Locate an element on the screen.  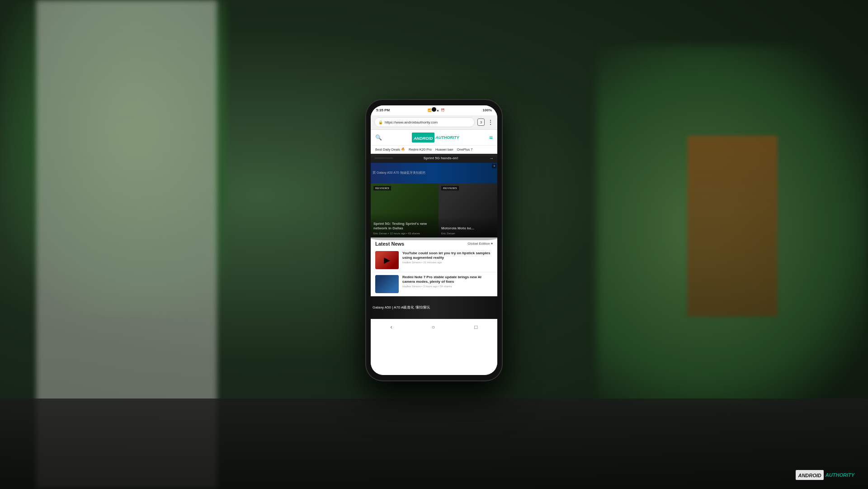
bottom-ad-inner: Galaxy A50 | A70 A級進化 懂拍懂玩 is located at coordinates (434, 308).